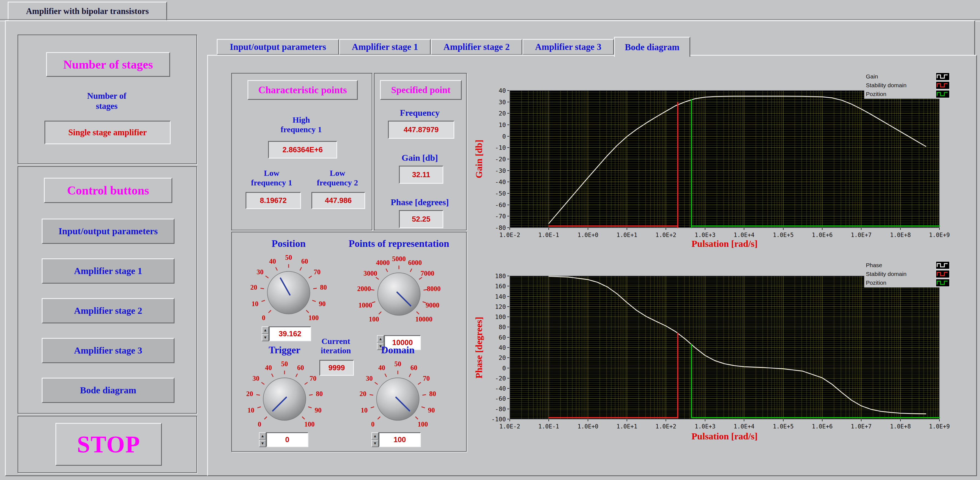 The image size is (980, 480). Describe the element at coordinates (510, 427) in the screenshot. I see `svg-text: 1.0E-2` at that location.